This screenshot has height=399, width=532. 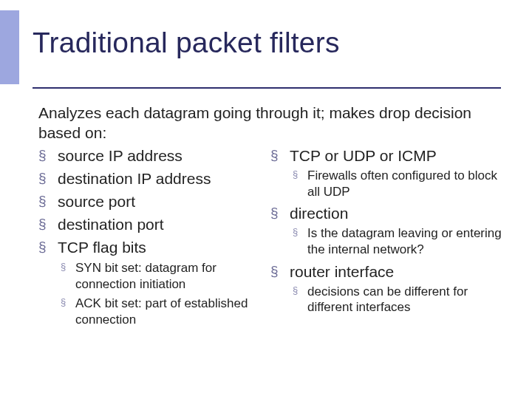 What do you see at coordinates (397, 184) in the screenshot?
I see `list-item: Firewalls often configured to block all …` at bounding box center [397, 184].